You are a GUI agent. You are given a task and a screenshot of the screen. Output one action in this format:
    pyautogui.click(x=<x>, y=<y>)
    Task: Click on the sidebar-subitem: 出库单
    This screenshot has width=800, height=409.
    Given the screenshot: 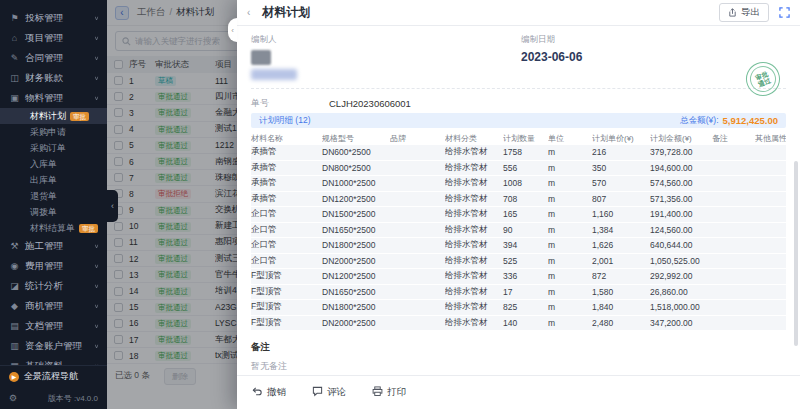 What is the action you would take?
    pyautogui.click(x=54, y=180)
    